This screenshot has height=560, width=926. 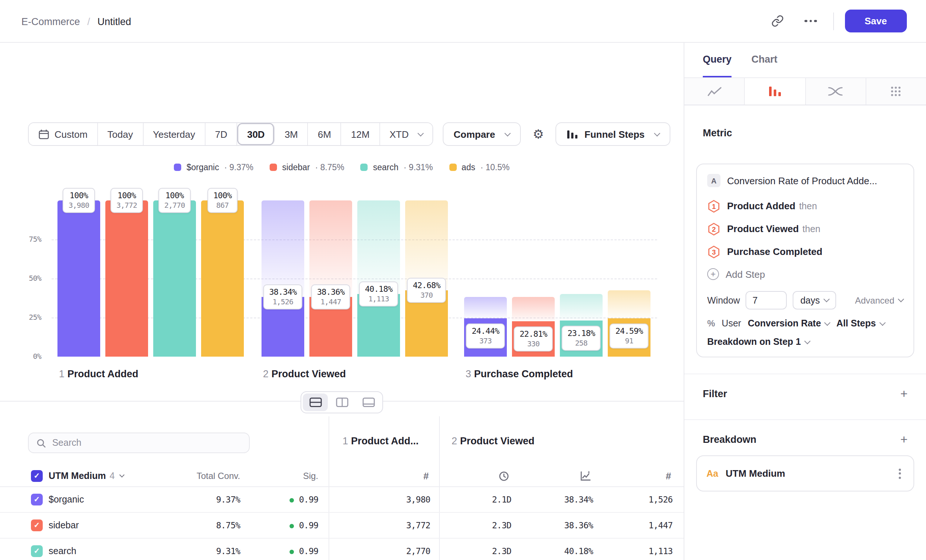 What do you see at coordinates (283, 297) in the screenshot?
I see `bar-value-chip: 38.34%1,526` at bounding box center [283, 297].